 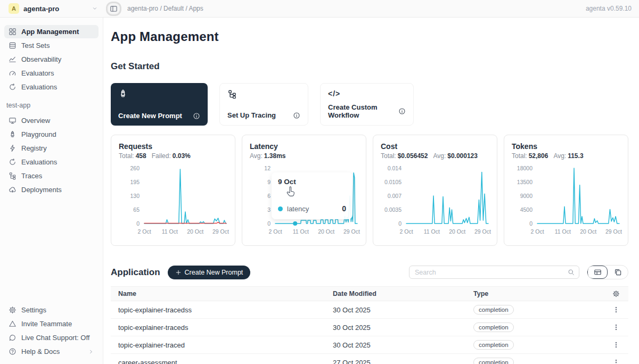 What do you see at coordinates (51, 351) in the screenshot?
I see `sidebar-item-help-docs: Help & Docs` at bounding box center [51, 351].